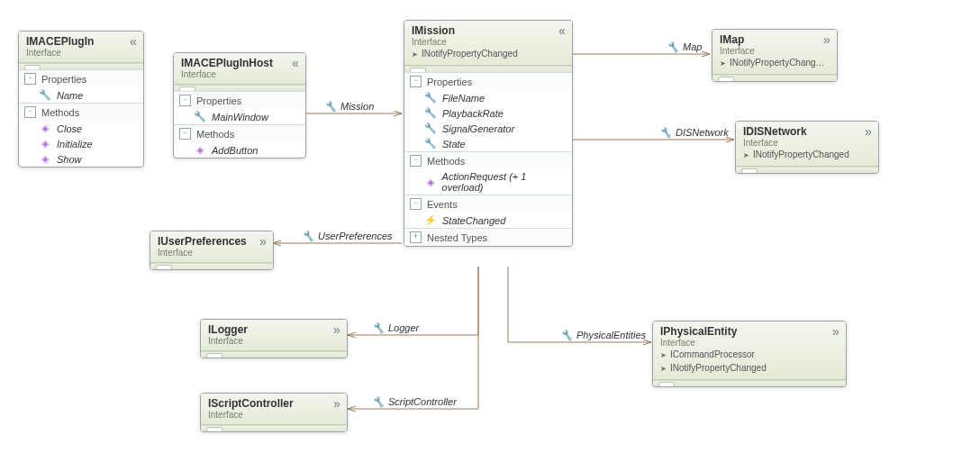 Image resolution: width=980 pixels, height=471 pixels. Describe the element at coordinates (274, 339) in the screenshot. I see `class-ilogger: ILogger Interface »` at that location.